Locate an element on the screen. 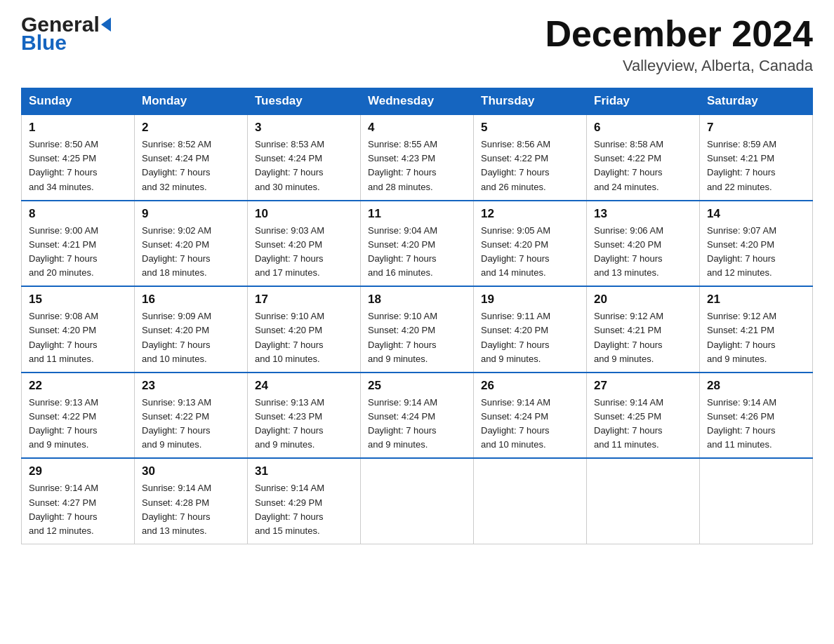 Image resolution: width=834 pixels, height=644 pixels. day-number: 31 is located at coordinates (304, 471).